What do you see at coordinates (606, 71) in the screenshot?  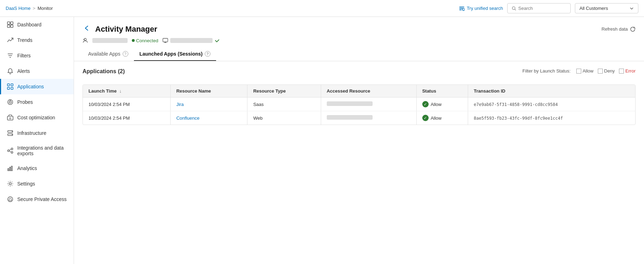 I see `filter-deny: Deny` at bounding box center [606, 71].